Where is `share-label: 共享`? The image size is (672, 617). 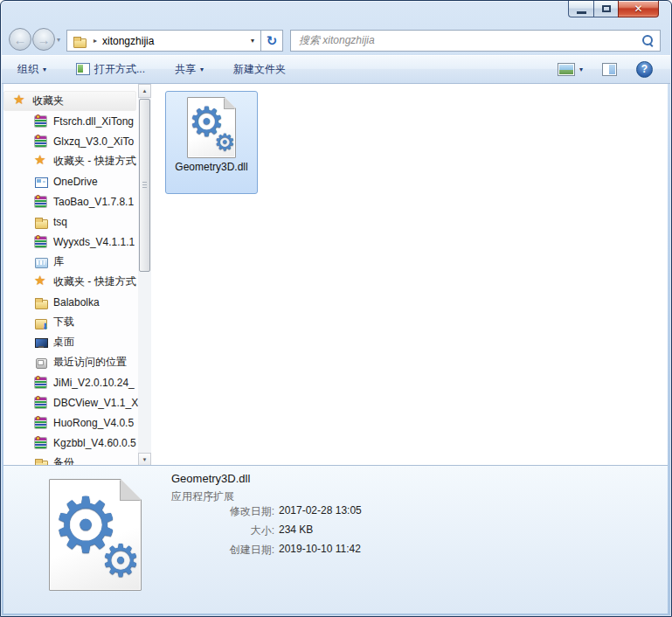
share-label: 共享 is located at coordinates (185, 70).